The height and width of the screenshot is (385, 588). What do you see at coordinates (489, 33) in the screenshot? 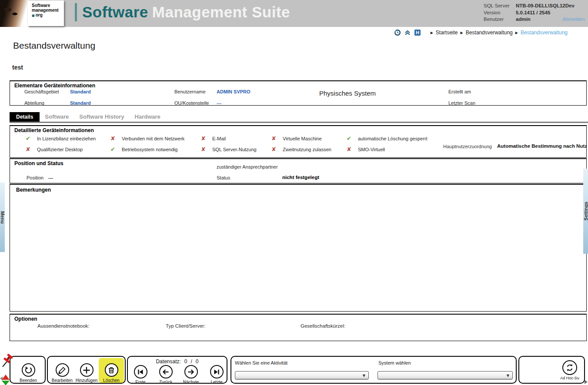
I see `breadcrumb-item-bestandsverwaltung: Bestandsverwaltung` at bounding box center [489, 33].